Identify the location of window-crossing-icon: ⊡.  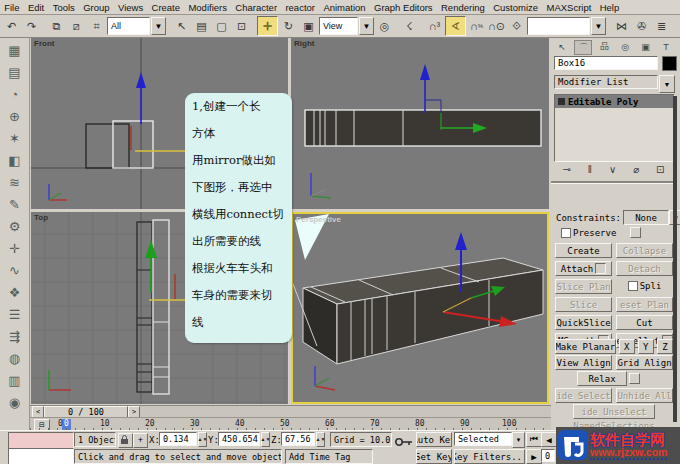
(242, 26).